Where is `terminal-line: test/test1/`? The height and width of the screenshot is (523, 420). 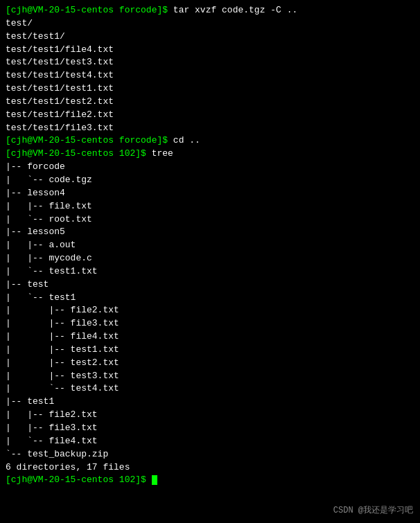 terminal-line: test/test1/ is located at coordinates (210, 37).